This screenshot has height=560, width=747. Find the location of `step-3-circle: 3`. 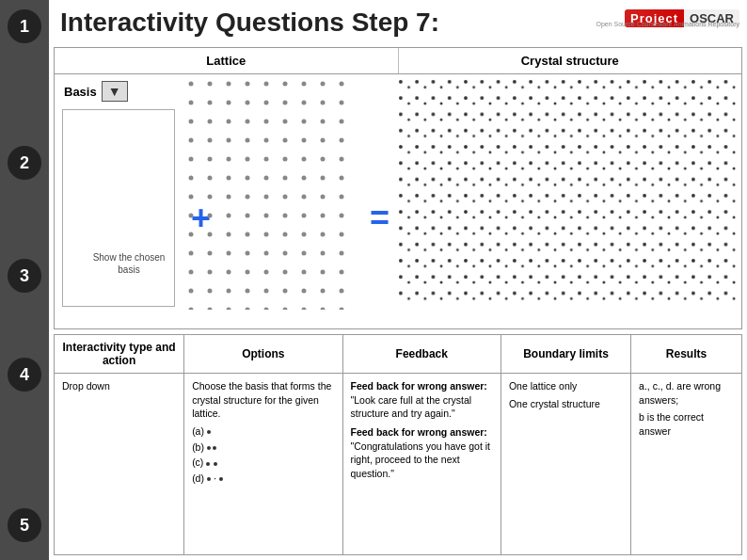

step-3-circle: 3 is located at coordinates (24, 276).